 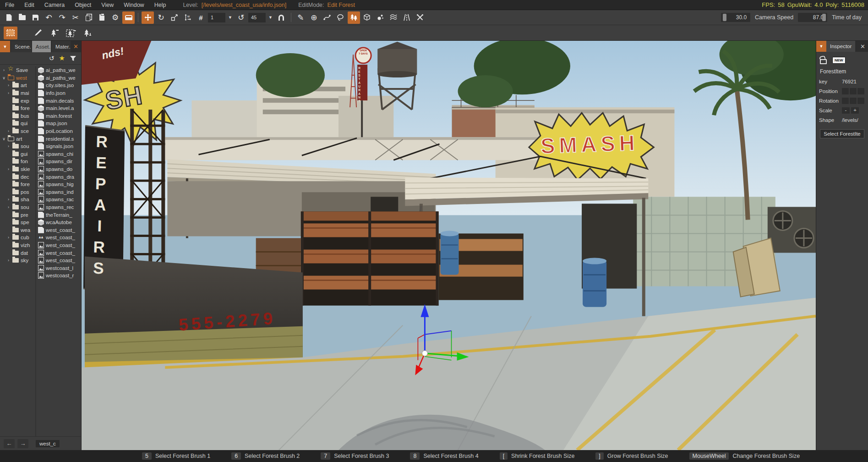 I want to click on tree-item: › sou, so click(x=18, y=147).